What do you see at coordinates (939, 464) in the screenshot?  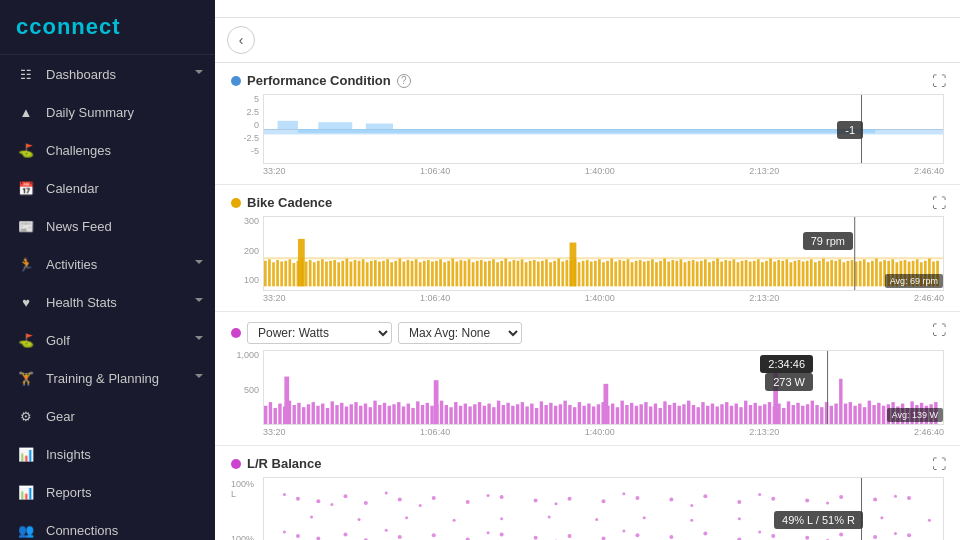 I see `lr-balance-expand: ⛶` at bounding box center [939, 464].